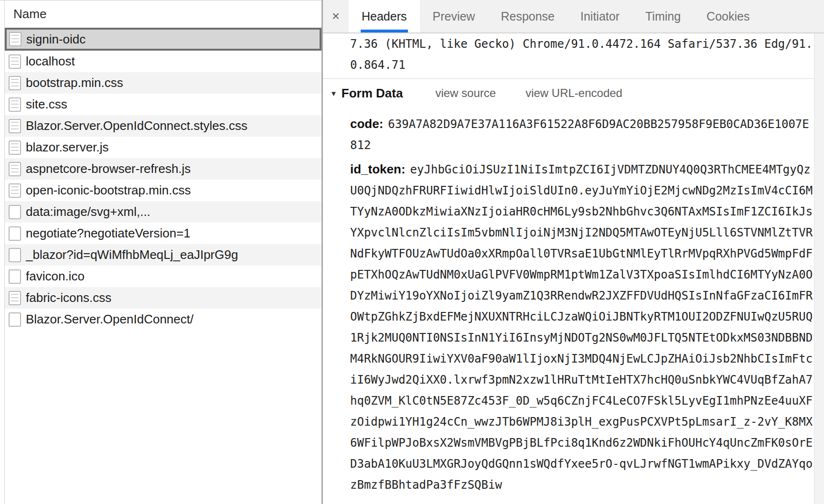 The image size is (824, 504). What do you see at coordinates (163, 276) in the screenshot?
I see `table-row: favicon.ico` at bounding box center [163, 276].